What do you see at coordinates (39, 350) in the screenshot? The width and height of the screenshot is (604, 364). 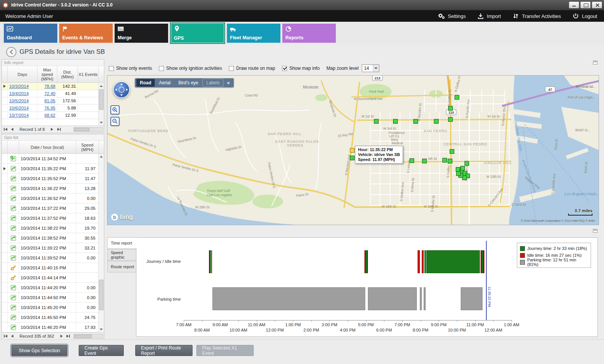 I see `show-gps-selection-button: Show Gps Selection` at bounding box center [39, 350].